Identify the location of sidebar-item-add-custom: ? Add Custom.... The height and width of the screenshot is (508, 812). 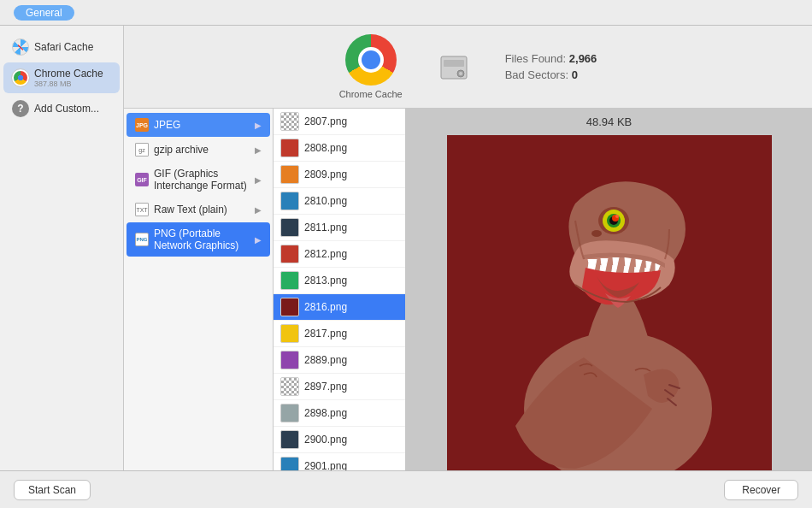
(62, 109).